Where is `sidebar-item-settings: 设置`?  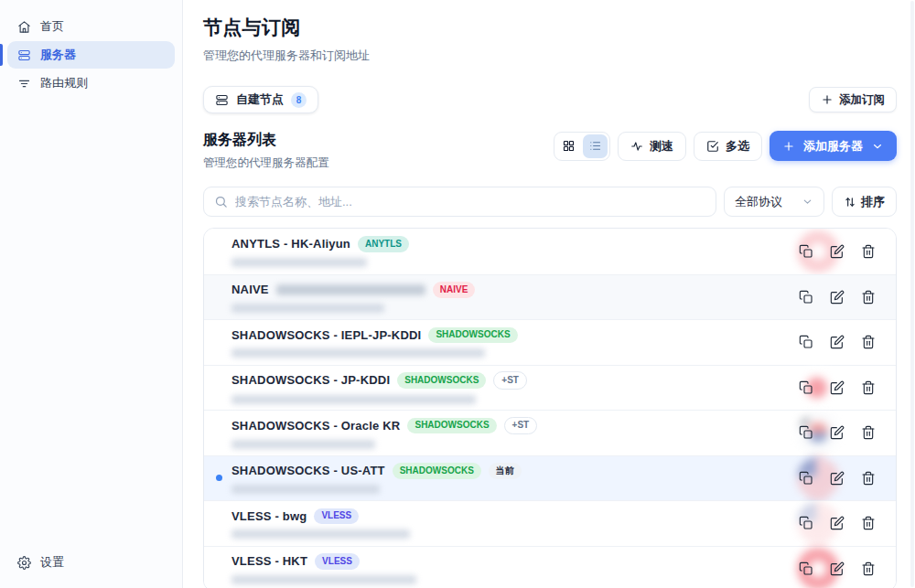
sidebar-item-settings: 设置 is located at coordinates (92, 562).